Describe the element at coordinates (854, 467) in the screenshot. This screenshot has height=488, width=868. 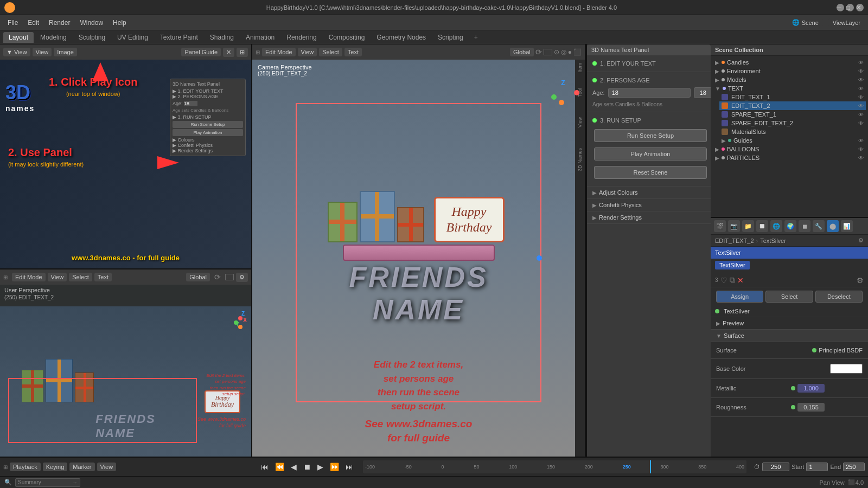
I see `end-frame-input` at that location.